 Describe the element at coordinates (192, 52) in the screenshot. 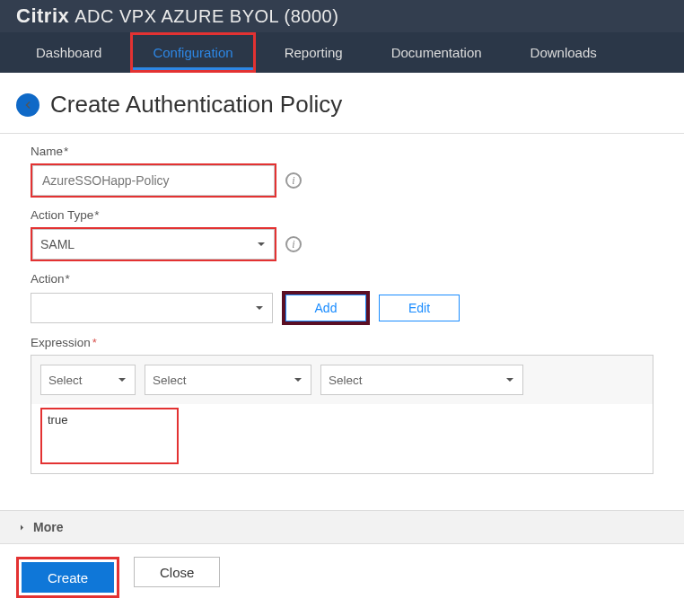

I see `tab-configuration: Configuration` at that location.